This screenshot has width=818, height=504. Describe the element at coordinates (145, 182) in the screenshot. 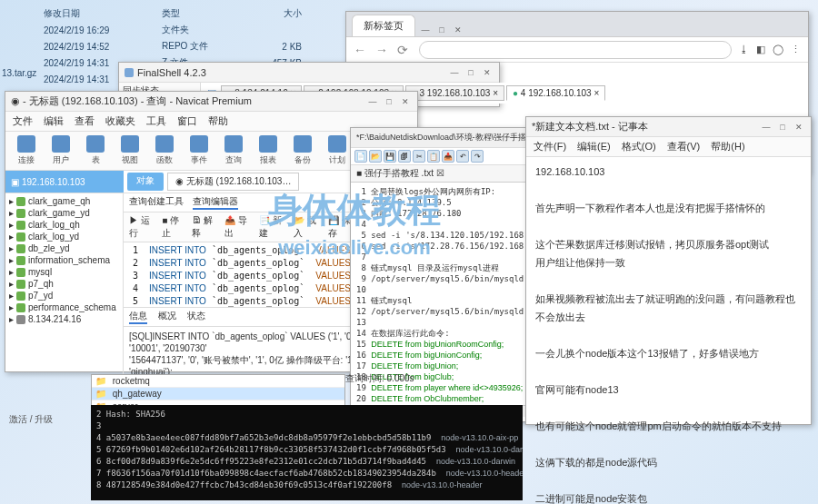

I see `object-tab: 对象` at that location.